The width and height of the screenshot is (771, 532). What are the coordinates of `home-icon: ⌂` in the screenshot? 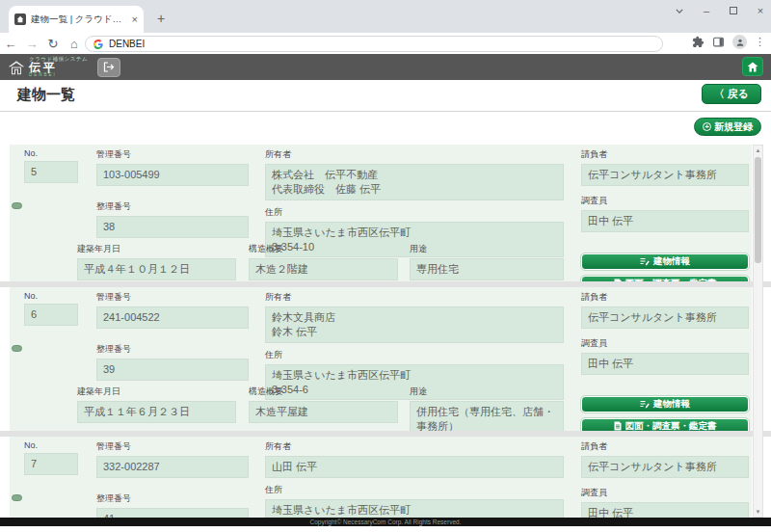 It's located at (74, 44).